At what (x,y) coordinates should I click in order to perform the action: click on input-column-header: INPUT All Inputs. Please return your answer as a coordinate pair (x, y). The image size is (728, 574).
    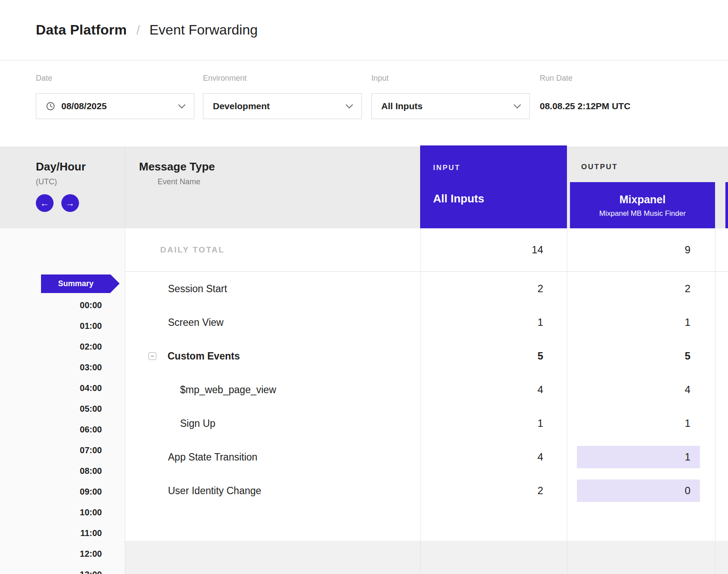
    Looking at the image, I should click on (494, 187).